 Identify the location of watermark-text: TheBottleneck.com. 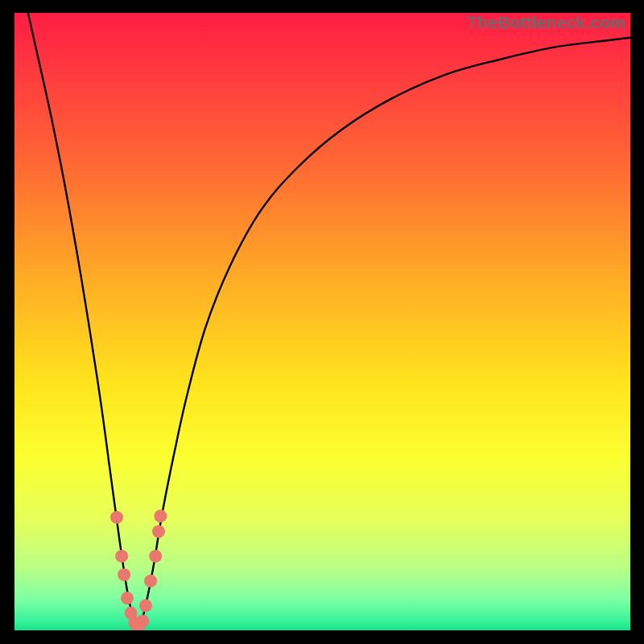
(546, 23).